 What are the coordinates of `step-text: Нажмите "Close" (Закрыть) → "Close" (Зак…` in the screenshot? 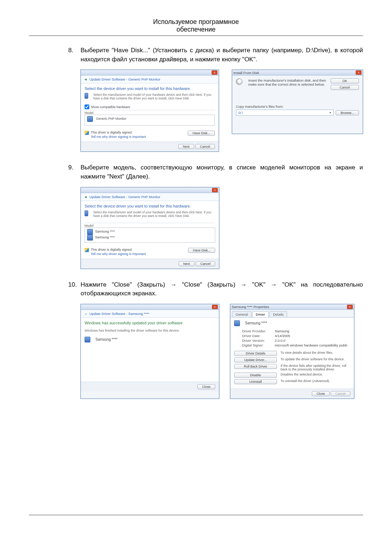 It's located at (222, 290).